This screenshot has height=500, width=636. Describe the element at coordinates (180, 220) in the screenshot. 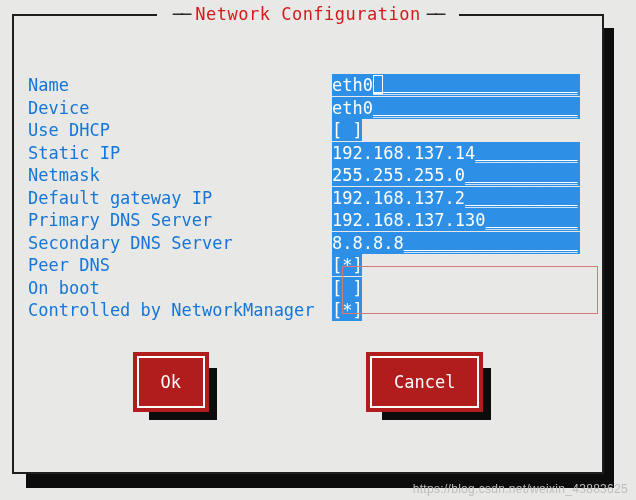

I see `field-label: Primary DNS Server` at that location.